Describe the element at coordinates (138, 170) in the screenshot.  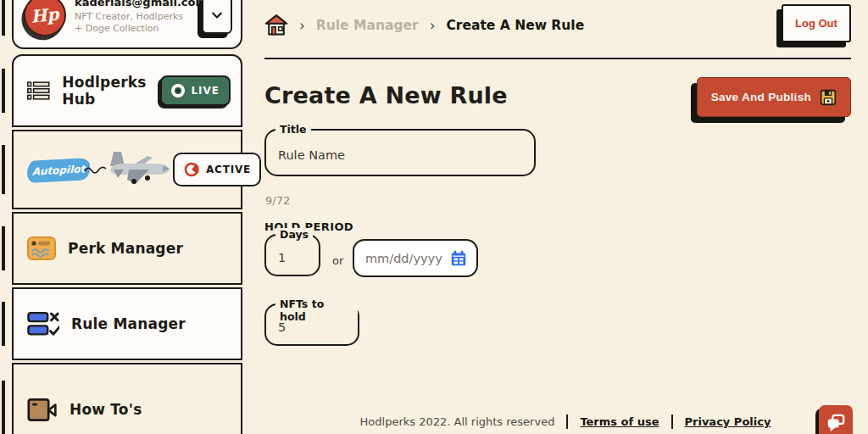
I see `airplane-illustration` at that location.